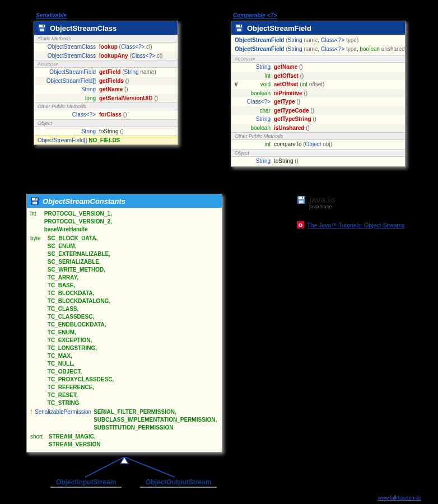  What do you see at coordinates (124, 420) in the screenshot?
I see `constant-group-permission: ! SerializablePermission SERIAL_FILTER_P…` at bounding box center [124, 420].